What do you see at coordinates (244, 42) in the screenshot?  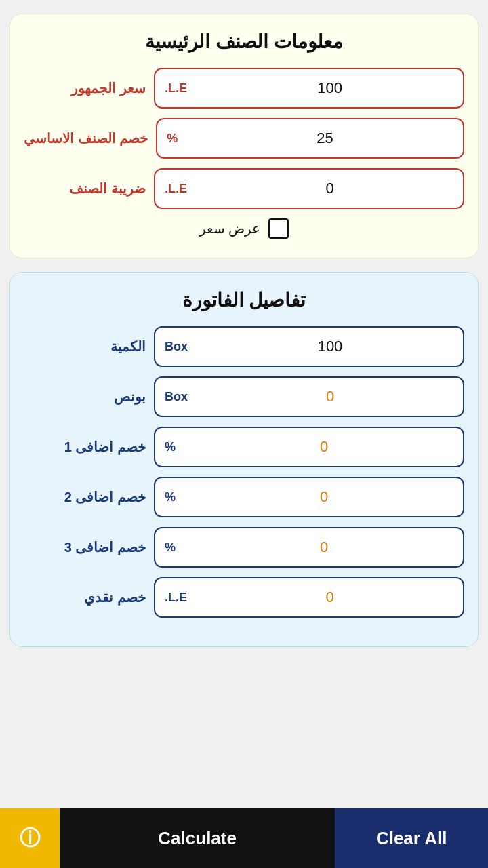 I see `top-card-title: معلومات الصنف الرئيسية` at bounding box center [244, 42].